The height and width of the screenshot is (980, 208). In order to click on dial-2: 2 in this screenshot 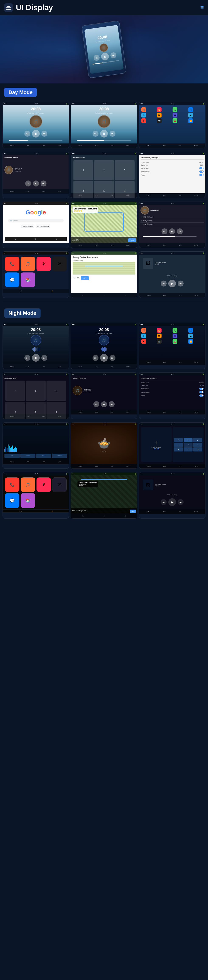, I will do `click(104, 170)`.